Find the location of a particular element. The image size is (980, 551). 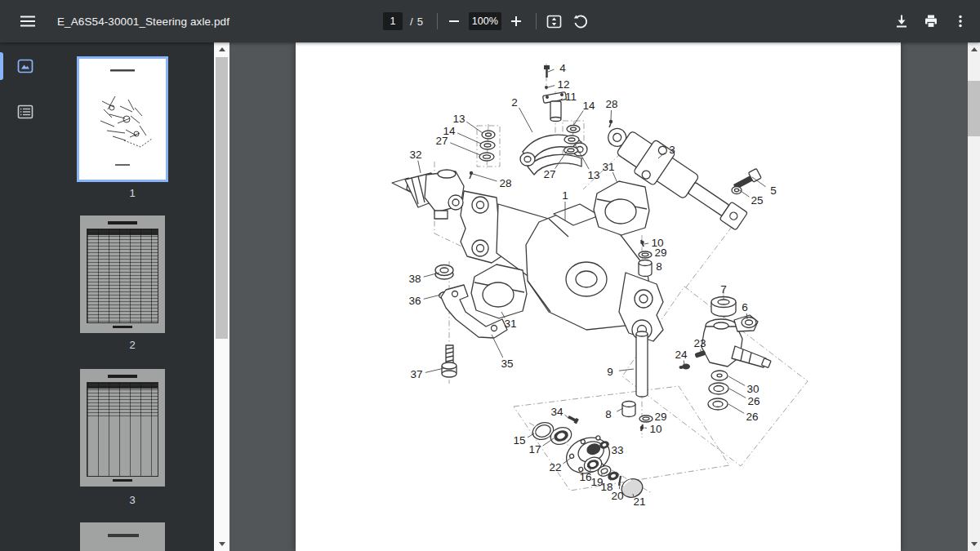

thumbnails-icon is located at coordinates (25, 66).